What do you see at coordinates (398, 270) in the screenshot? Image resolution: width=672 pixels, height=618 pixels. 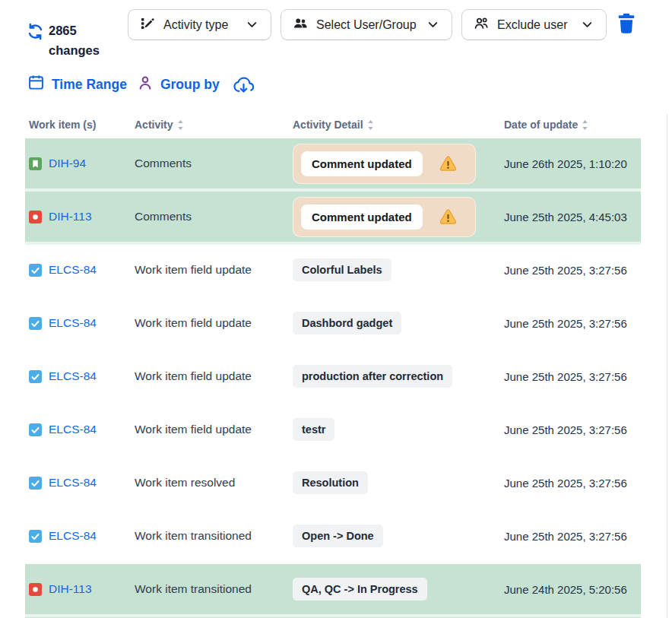 I see `activity-detail-cell: Colorful Labels` at bounding box center [398, 270].